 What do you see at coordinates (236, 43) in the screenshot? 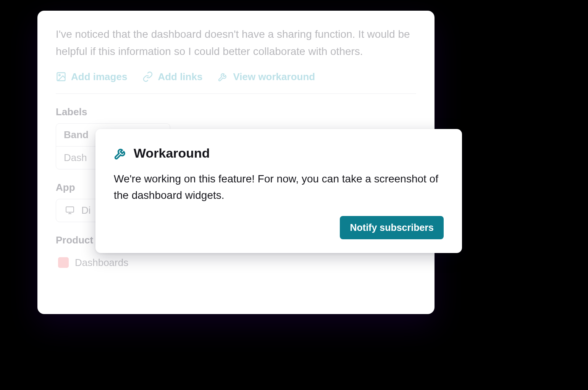
I see `description-text: I've noticed that the dashboard doesn't …` at bounding box center [236, 43].